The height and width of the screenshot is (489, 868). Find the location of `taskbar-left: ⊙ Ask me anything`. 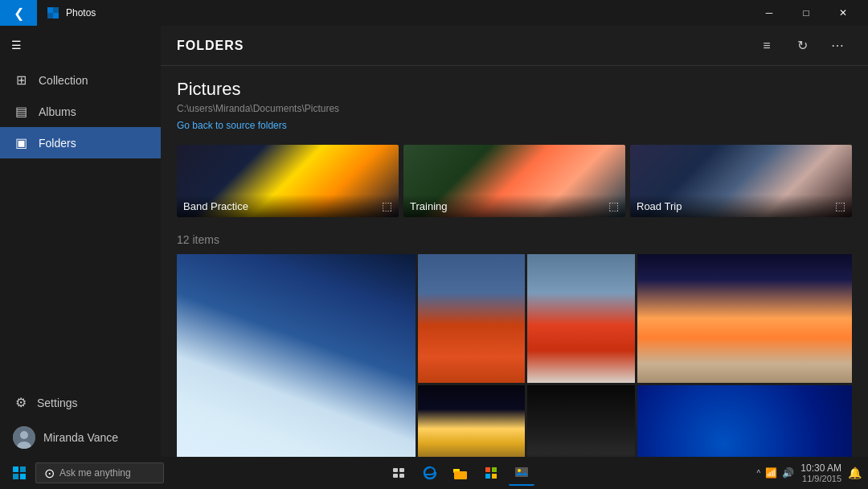

taskbar-left: ⊙ Ask me anything is located at coordinates (85, 473).